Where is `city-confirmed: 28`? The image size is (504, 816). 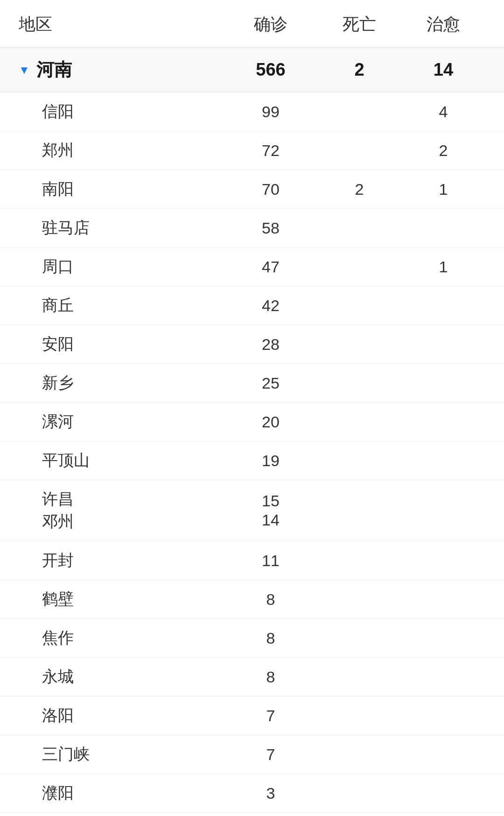
city-confirmed: 28 is located at coordinates (271, 345).